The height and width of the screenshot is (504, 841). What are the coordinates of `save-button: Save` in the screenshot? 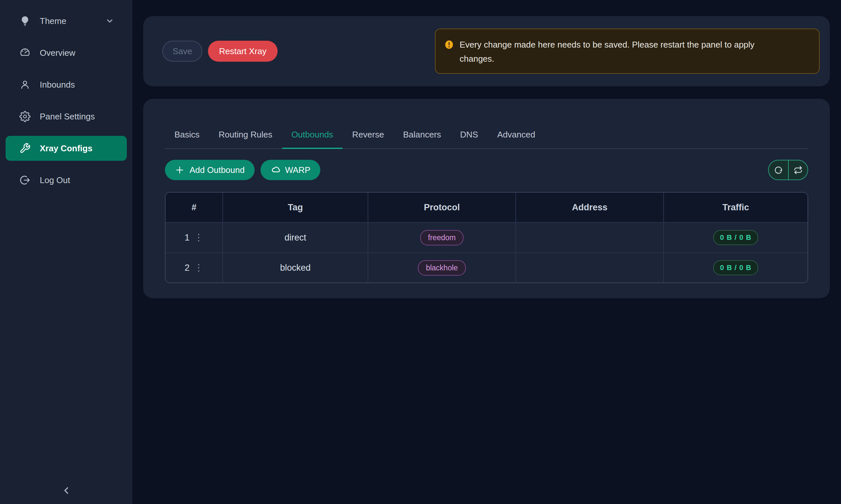 It's located at (182, 51).